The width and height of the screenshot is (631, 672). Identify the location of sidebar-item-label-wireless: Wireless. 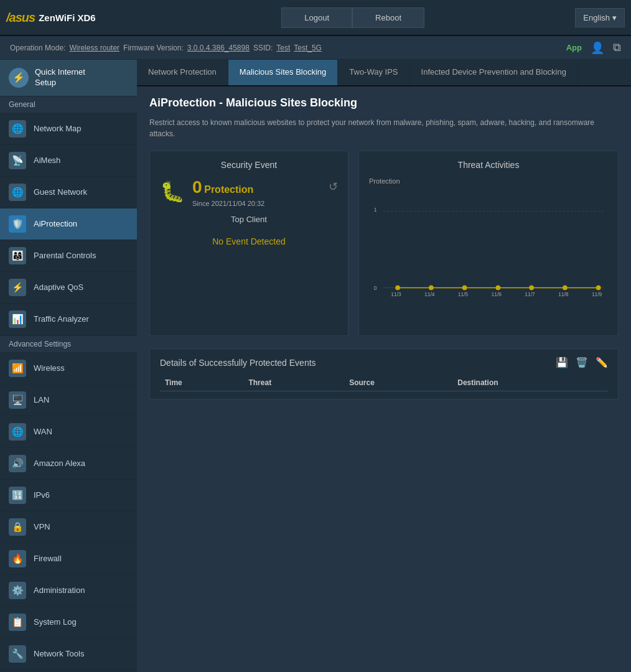
(49, 368).